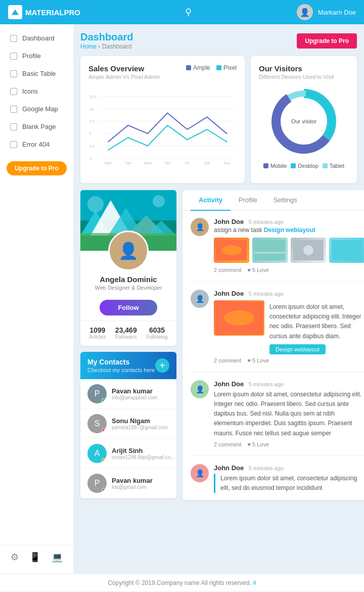 The width and height of the screenshot is (364, 592). Describe the element at coordinates (107, 37) in the screenshot. I see `page-title: Dashboard` at that location.